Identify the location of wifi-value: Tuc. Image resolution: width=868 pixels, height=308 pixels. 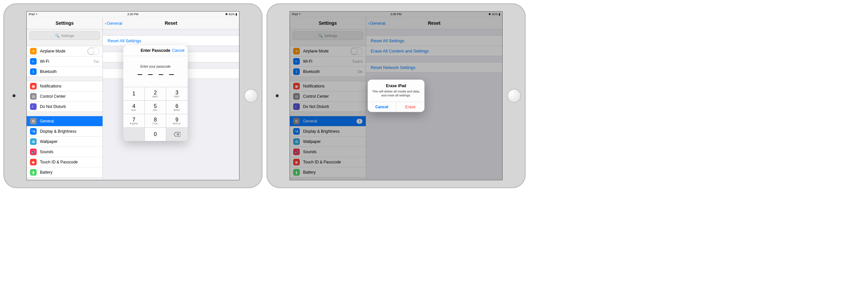
(96, 61).